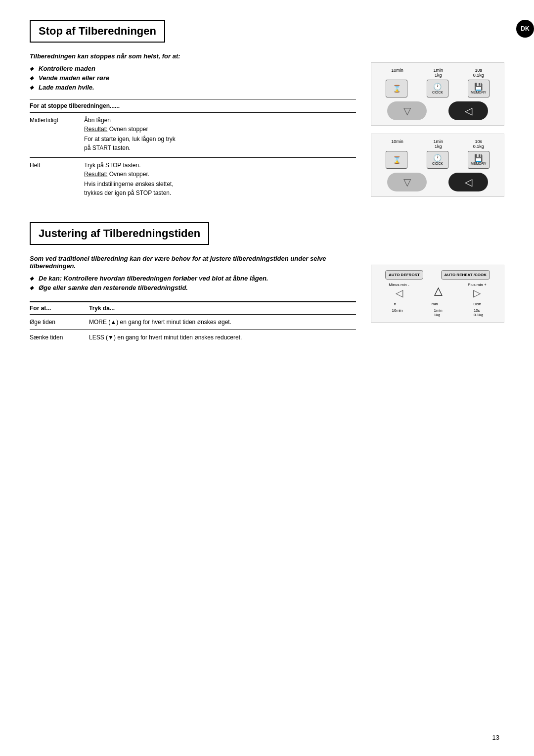 This screenshot has height=756, width=534. What do you see at coordinates (438, 92) in the screenshot?
I see `clock-label: ClOCK` at bounding box center [438, 92].